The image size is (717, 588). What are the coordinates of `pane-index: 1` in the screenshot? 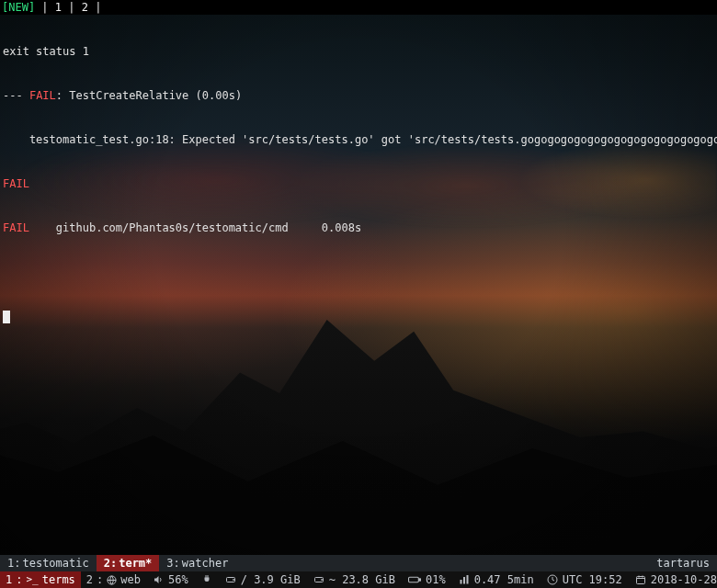 It's located at (59, 7).